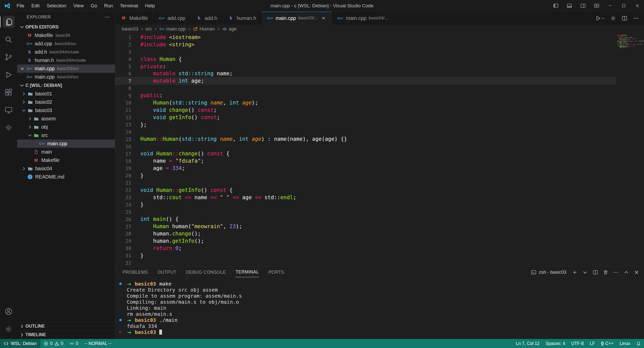  I want to click on more-icon, so click(616, 272).